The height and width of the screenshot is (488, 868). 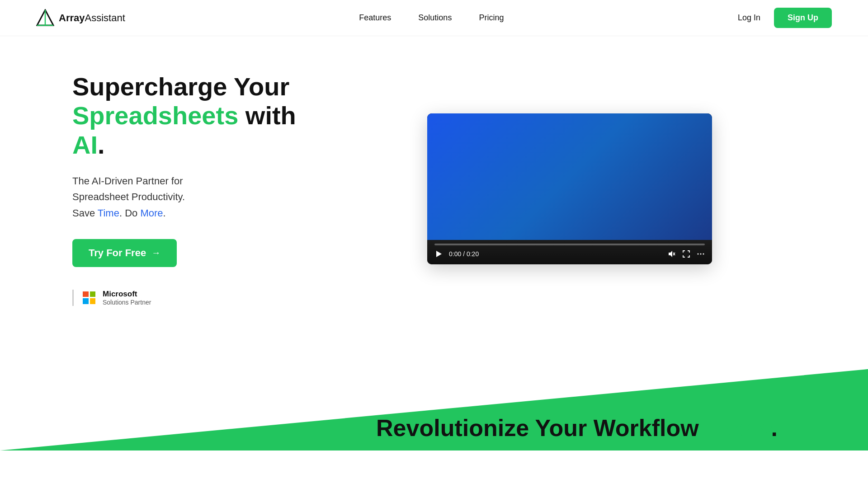 What do you see at coordinates (672, 254) in the screenshot?
I see `mute-button` at bounding box center [672, 254].